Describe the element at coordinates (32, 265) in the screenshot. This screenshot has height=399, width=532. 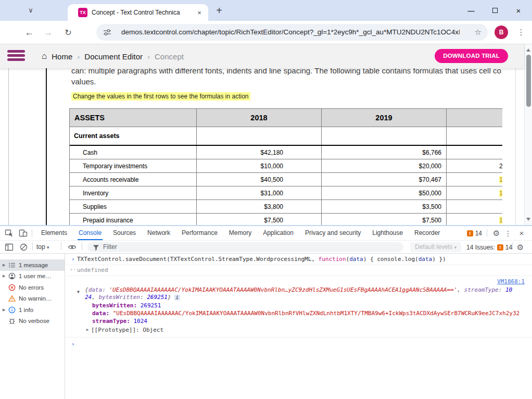
I see `console-filter-list: ▶1 message` at that location.